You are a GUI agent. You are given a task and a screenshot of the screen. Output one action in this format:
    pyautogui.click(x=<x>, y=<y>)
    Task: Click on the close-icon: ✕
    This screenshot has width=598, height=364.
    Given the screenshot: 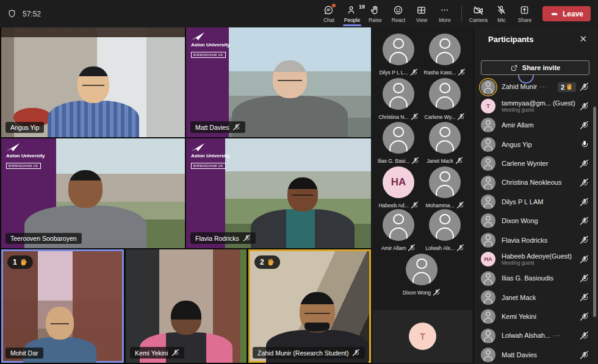 What is the action you would take?
    pyautogui.click(x=583, y=39)
    